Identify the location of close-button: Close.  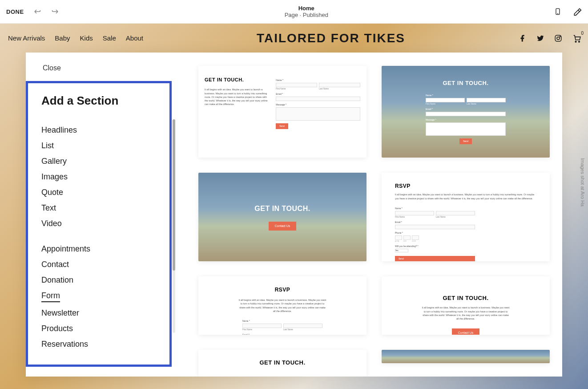
(52, 68).